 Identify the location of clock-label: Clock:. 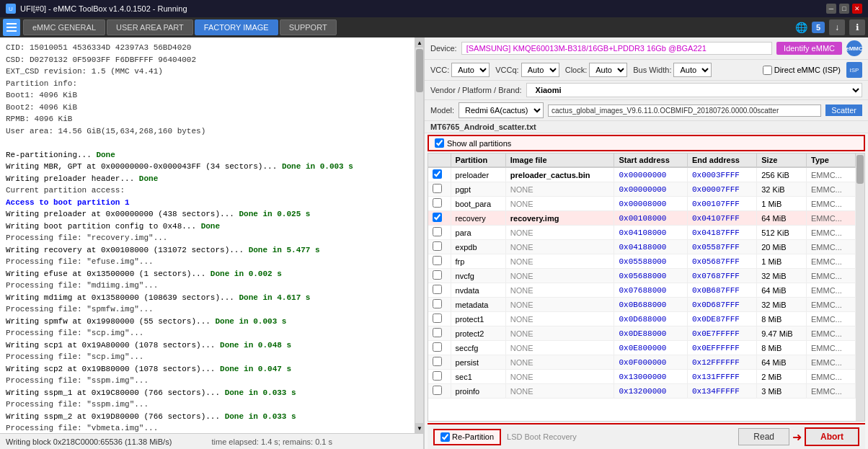
(577, 70).